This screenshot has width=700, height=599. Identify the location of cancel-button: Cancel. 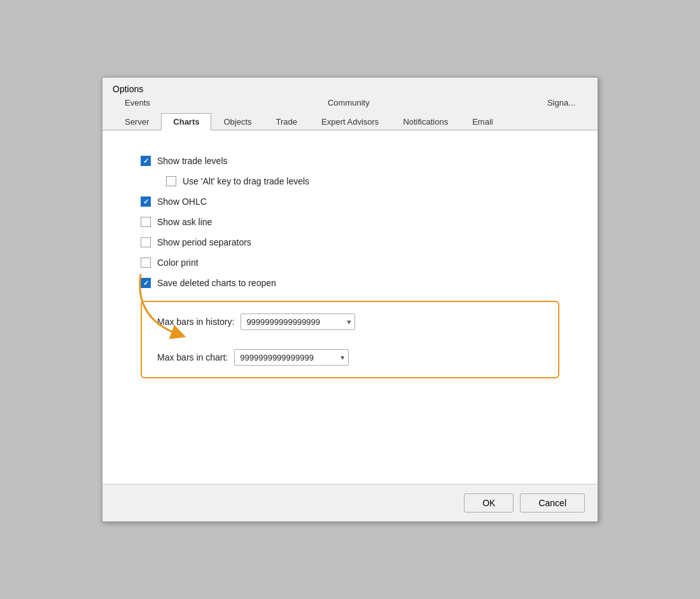
(552, 503).